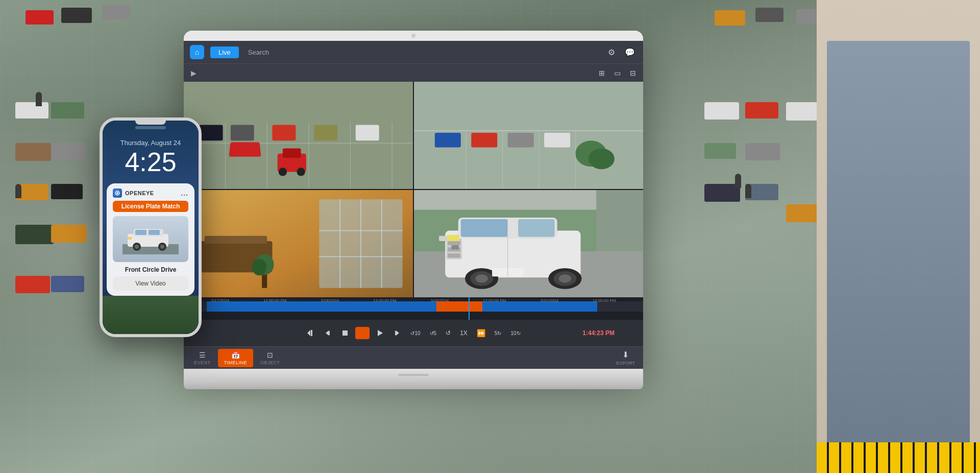  Describe the element at coordinates (630, 52) in the screenshot. I see `chat-icon: 💬` at that location.